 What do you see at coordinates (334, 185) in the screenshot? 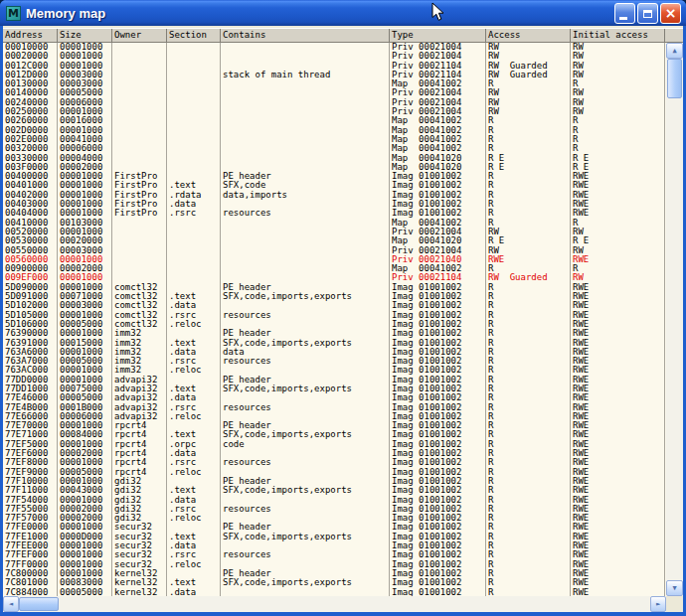
I see `table-row: 0040100000001000FirstPro.textSFX,codeIma…` at bounding box center [334, 185].